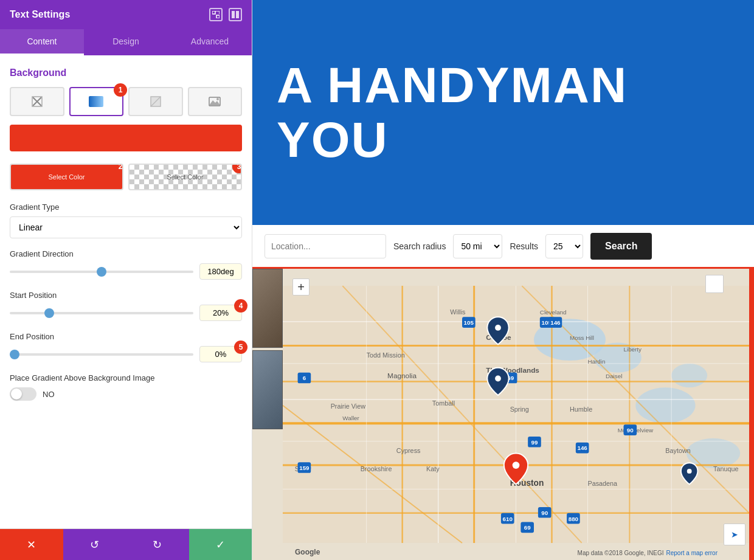  I want to click on bg-type-gradient: 1, so click(97, 102).